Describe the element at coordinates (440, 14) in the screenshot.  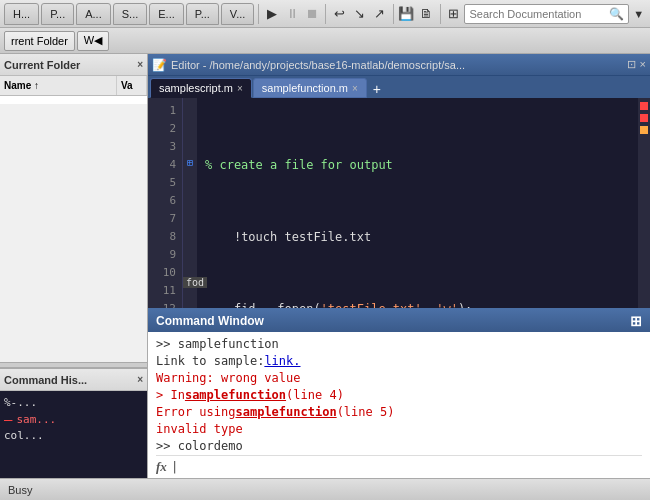
I see `separator4` at that location.